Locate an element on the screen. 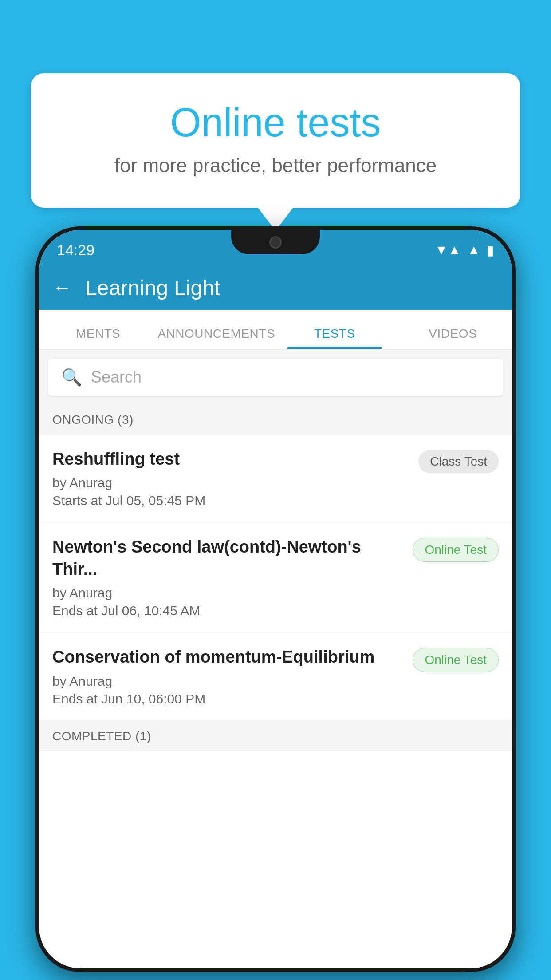 The height and width of the screenshot is (980, 551). phone-notch is located at coordinates (276, 242).